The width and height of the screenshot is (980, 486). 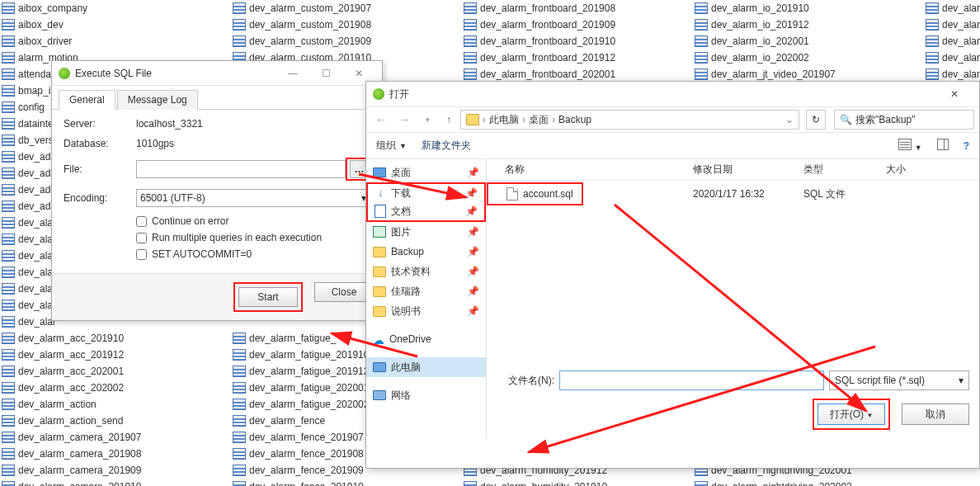 I want to click on table-item: aibox_company, so click(x=115, y=8).